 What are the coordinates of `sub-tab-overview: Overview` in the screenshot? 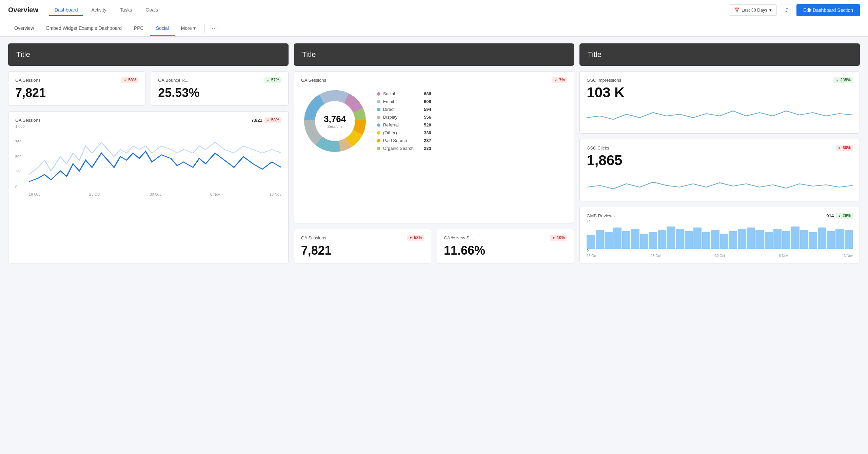 It's located at (24, 28).